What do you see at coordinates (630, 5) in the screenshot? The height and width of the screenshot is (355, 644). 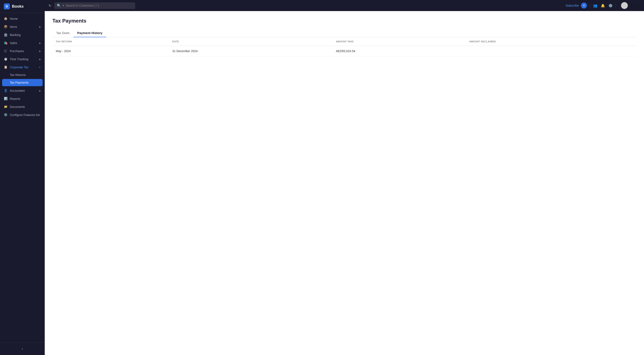 I see `user-area: ⋮⋮⋮` at bounding box center [630, 5].